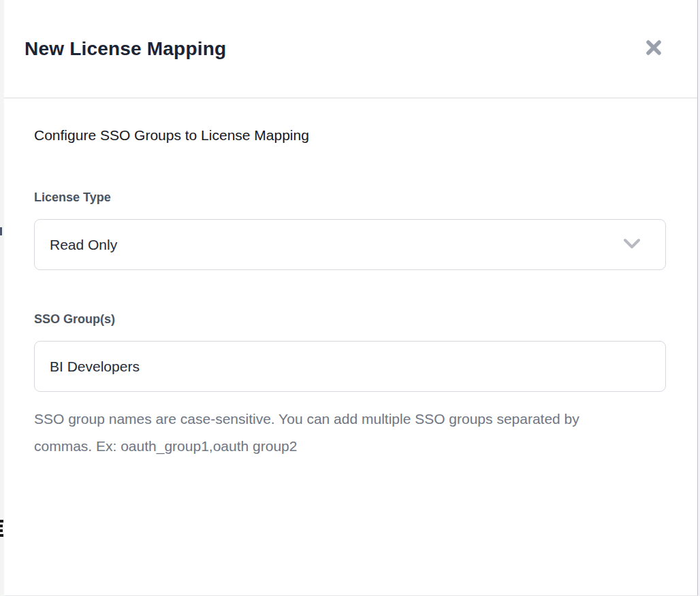 The height and width of the screenshot is (596, 700). What do you see at coordinates (350, 366) in the screenshot?
I see `sso-groups-field-wrapper` at bounding box center [350, 366].